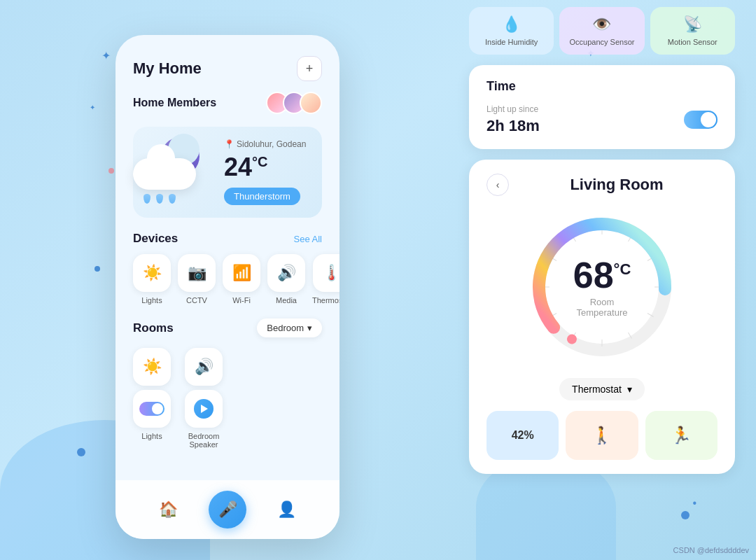 Image resolution: width=756 pixels, height=560 pixels. I want to click on media-icon-circle: 🔊, so click(286, 273).